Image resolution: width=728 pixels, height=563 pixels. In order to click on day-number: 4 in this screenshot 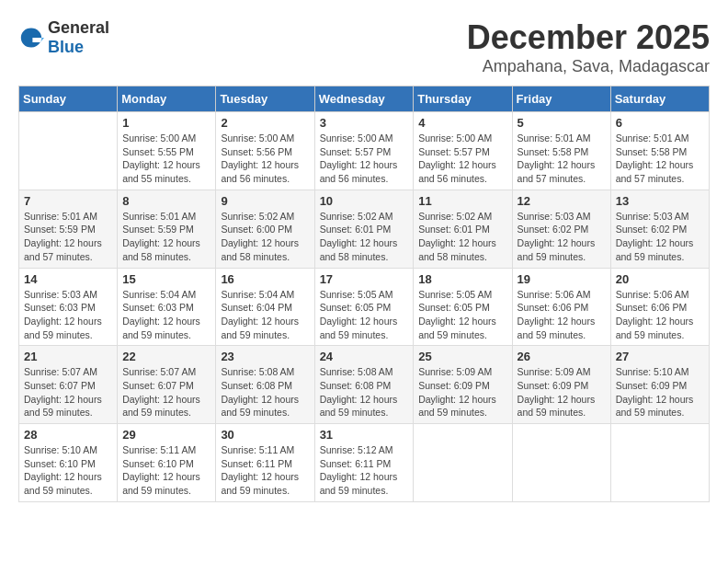, I will do `click(462, 123)`.